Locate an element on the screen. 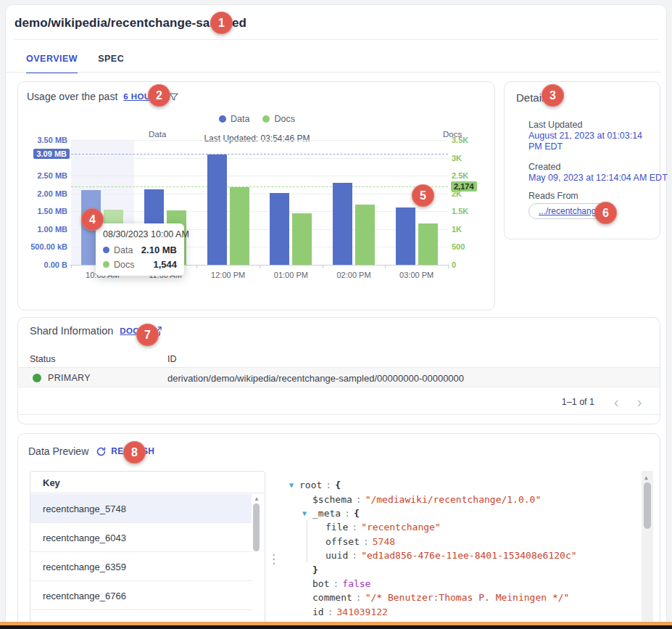  tooltip-series-value: 2.10 MB is located at coordinates (159, 250).